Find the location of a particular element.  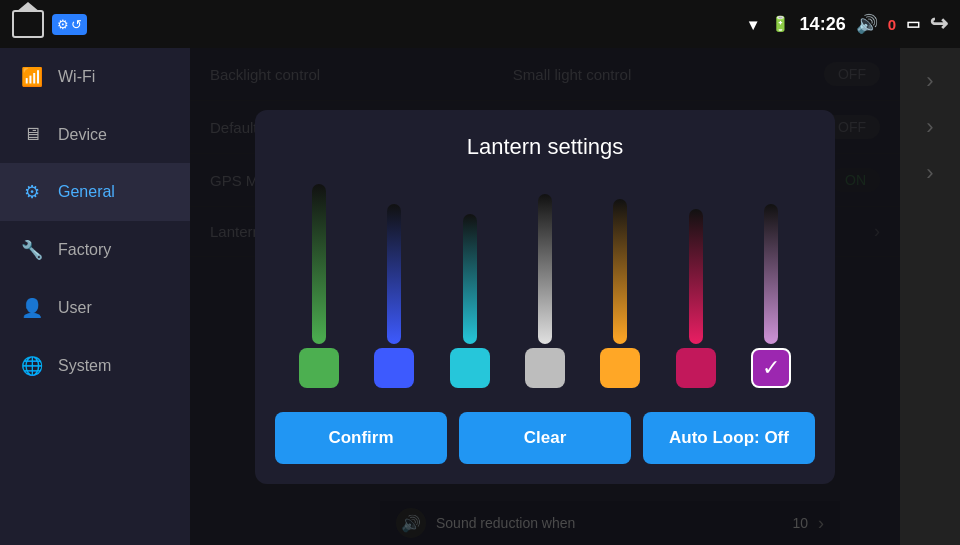

slider-track-cyan is located at coordinates (470, 279).